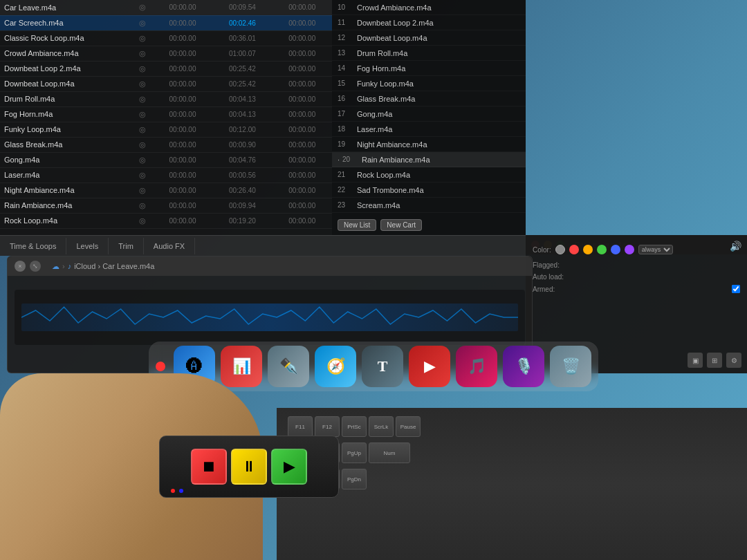 The height and width of the screenshot is (560, 747). What do you see at coordinates (354, 479) in the screenshot?
I see `key-pgdn: PgDn` at bounding box center [354, 479].